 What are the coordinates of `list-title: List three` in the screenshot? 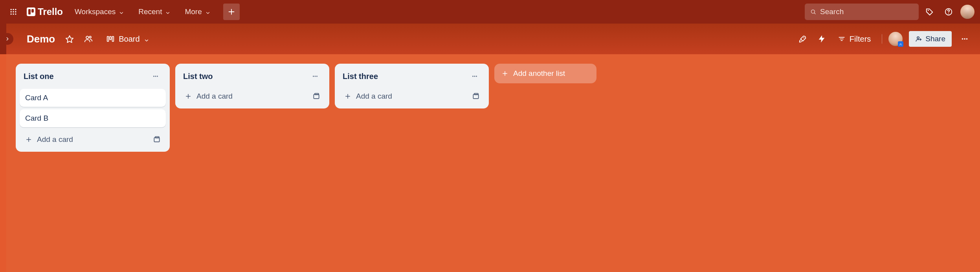 It's located at (360, 76).